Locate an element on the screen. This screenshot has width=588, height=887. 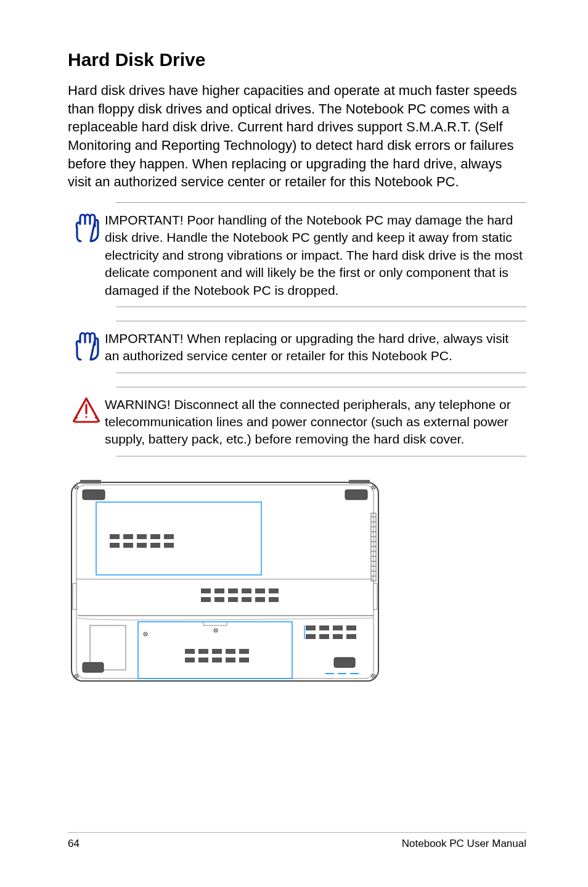
notice-text: IMPORTANT! Poor handling of the Notebook… is located at coordinates (316, 255).